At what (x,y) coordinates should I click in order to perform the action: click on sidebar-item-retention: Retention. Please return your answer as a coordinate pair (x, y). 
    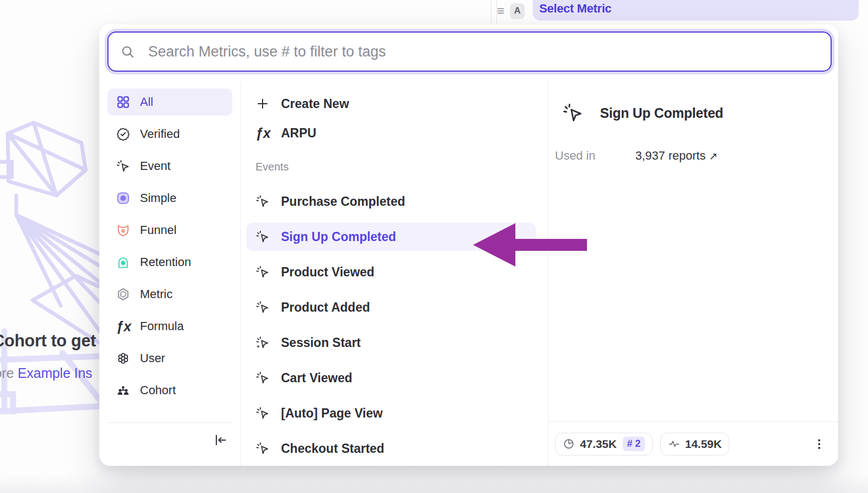
    Looking at the image, I should click on (170, 262).